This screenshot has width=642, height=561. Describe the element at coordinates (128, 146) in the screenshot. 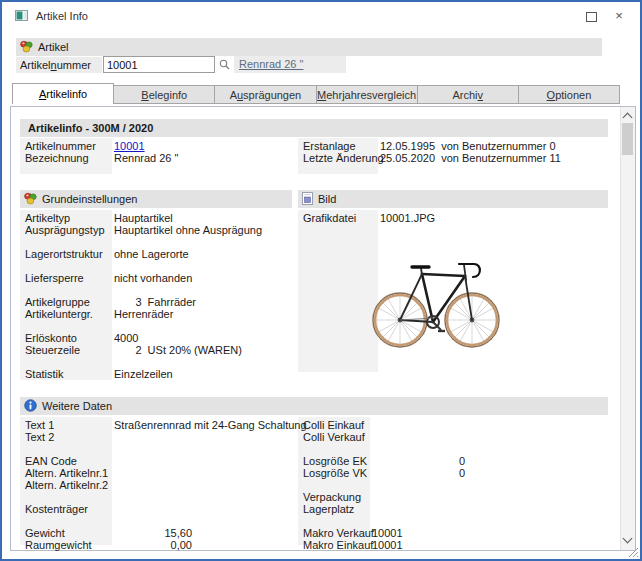

I see `field-value: 10001` at that location.